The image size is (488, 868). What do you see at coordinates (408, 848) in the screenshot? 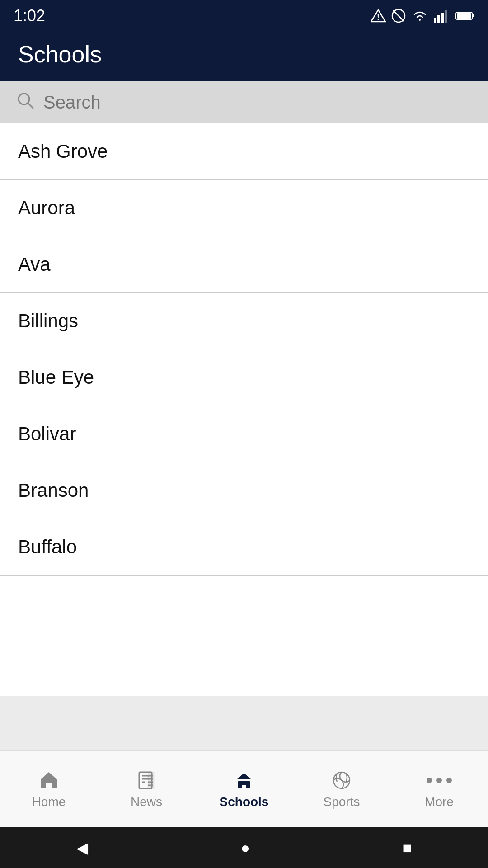
I see `android-recents-button: ■` at bounding box center [408, 848].